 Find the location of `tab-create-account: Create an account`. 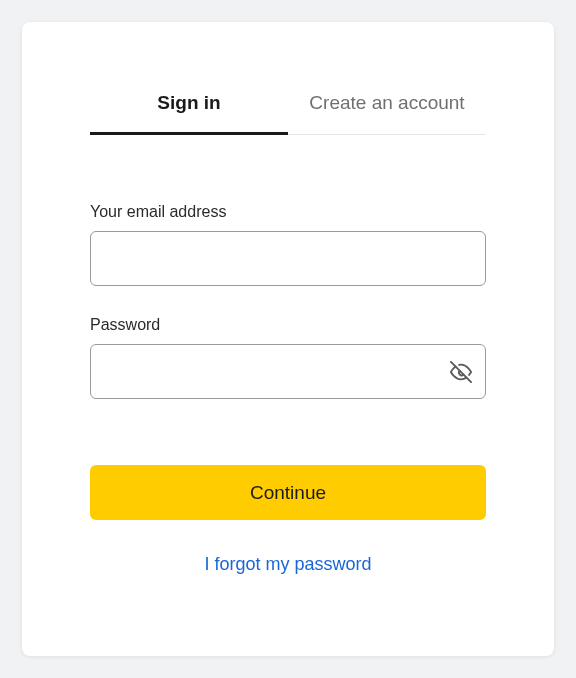

tab-create-account: Create an account is located at coordinates (387, 113).